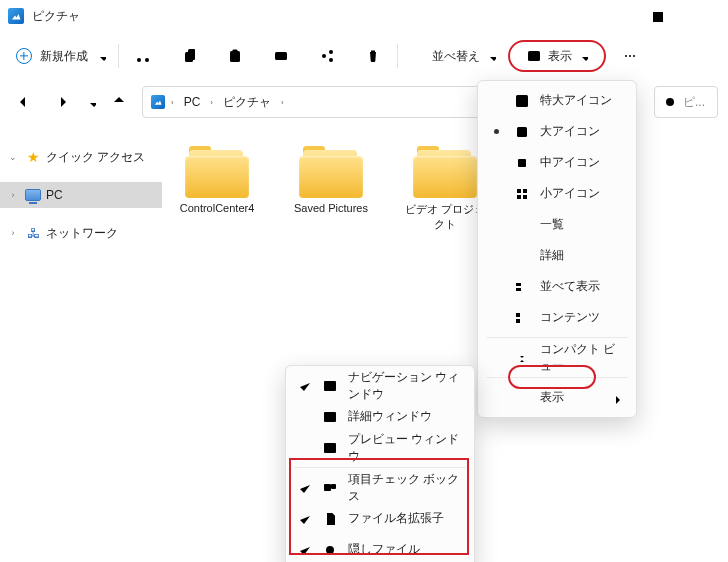 This screenshot has height=562, width=728. I want to click on search-placeholder: ピ..., so click(694, 102).